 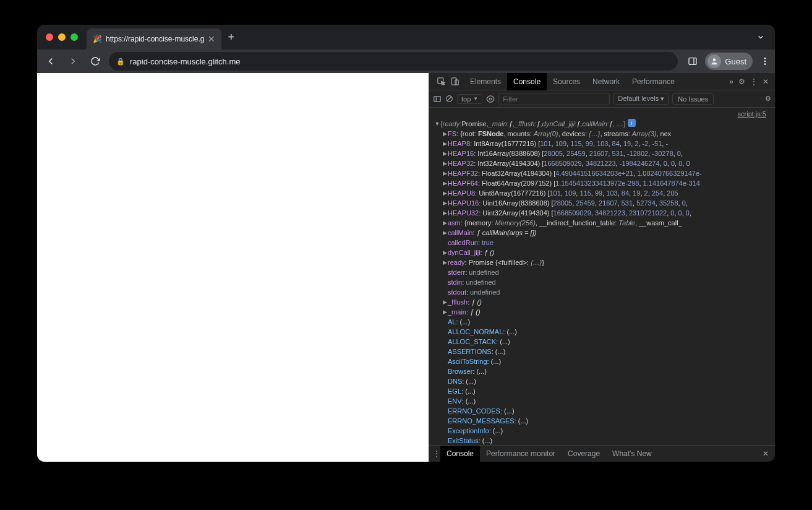 What do you see at coordinates (460, 454) in the screenshot?
I see `drawer-tab-console: Console` at bounding box center [460, 454].